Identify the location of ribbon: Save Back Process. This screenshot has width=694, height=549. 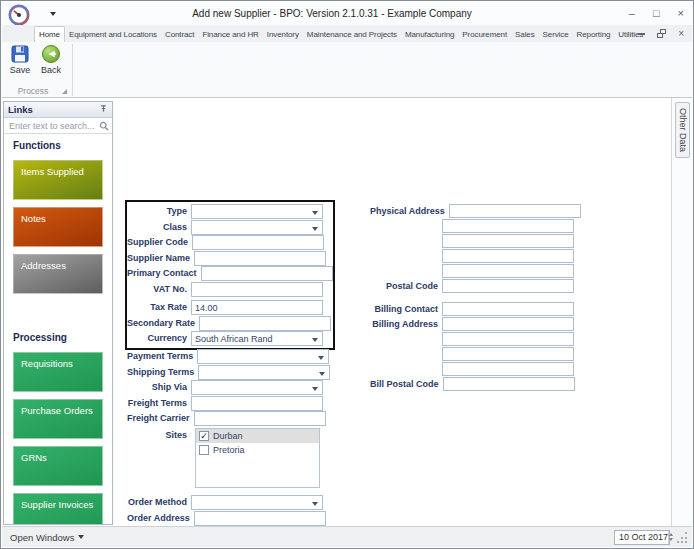
(347, 70).